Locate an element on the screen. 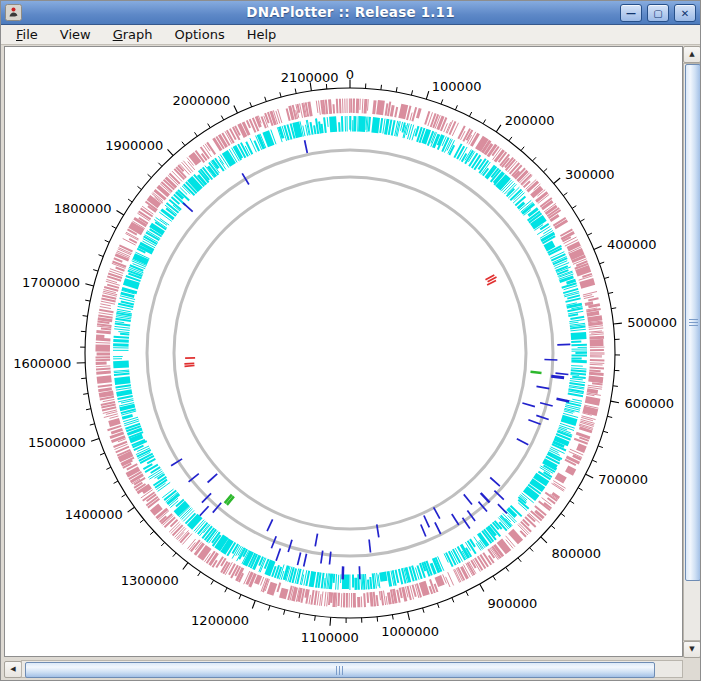 The height and width of the screenshot is (681, 701). scale-label: 2100000 is located at coordinates (310, 78).